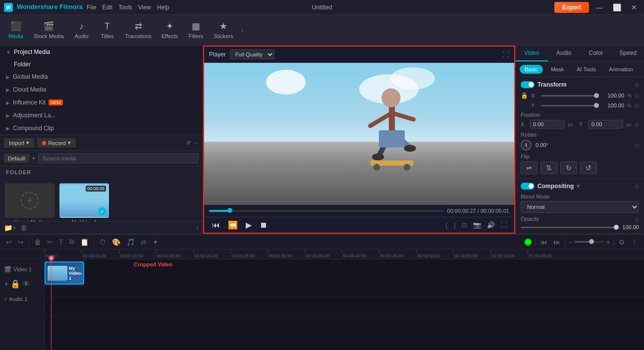 The width and height of the screenshot is (644, 350). Describe the element at coordinates (605, 124) in the screenshot. I see `pos-y-input: 0.00` at that location.